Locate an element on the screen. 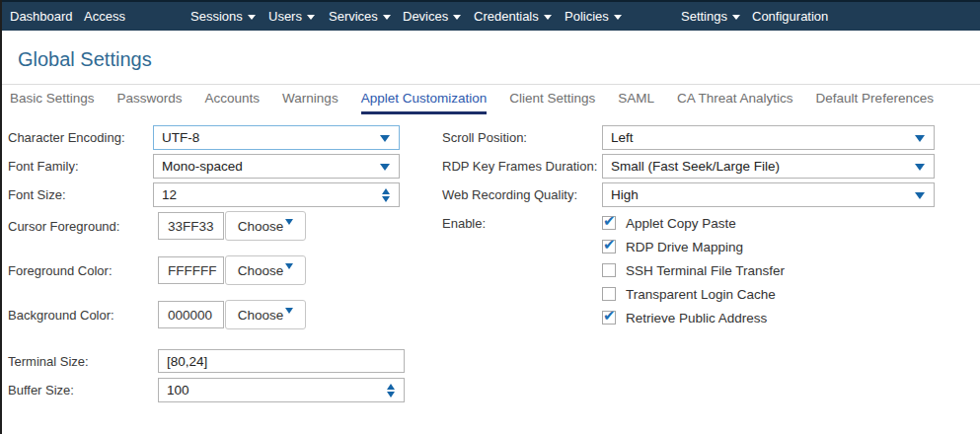  select-value: High is located at coordinates (625, 195).